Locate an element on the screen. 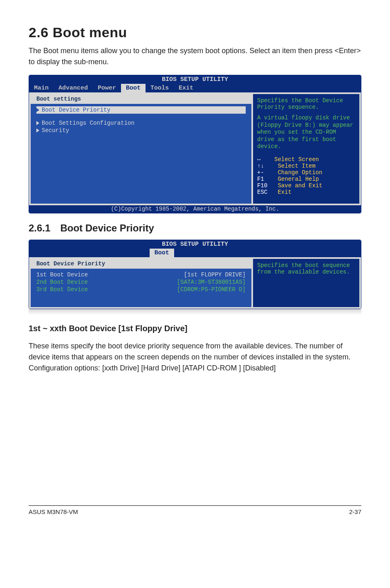  tab-main: Main is located at coordinates (41, 88).